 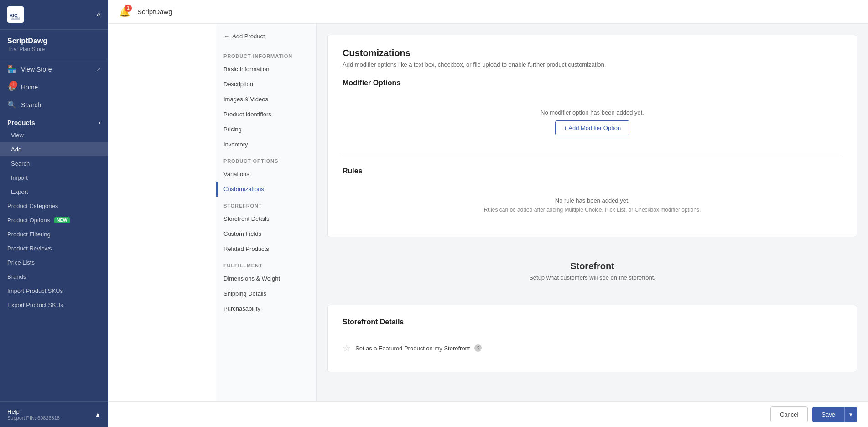 What do you see at coordinates (592, 277) in the screenshot?
I see `storefront-banner-subtitle: Setup what customers will see on the sto…` at bounding box center [592, 277].